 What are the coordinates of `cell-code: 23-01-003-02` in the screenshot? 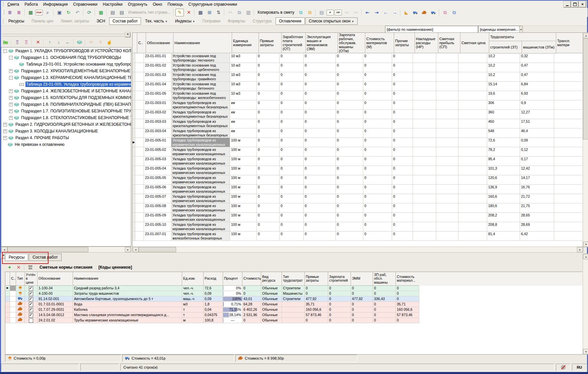 It's located at (158, 114).